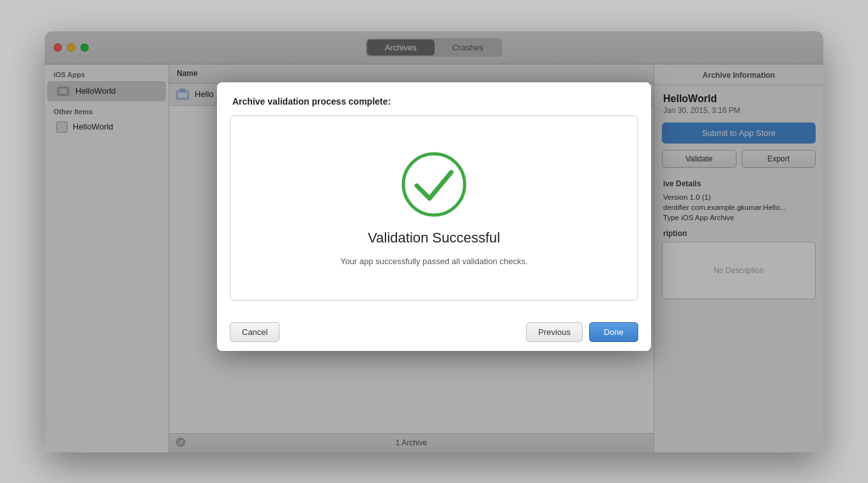 The width and height of the screenshot is (868, 483). Describe the element at coordinates (434, 238) in the screenshot. I see `validation-success-title: Validation Successful` at that location.